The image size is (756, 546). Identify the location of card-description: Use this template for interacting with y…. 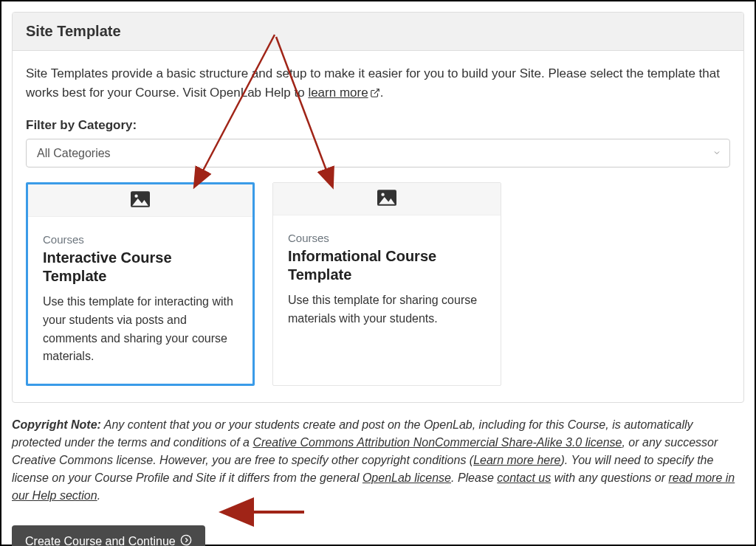
(140, 329).